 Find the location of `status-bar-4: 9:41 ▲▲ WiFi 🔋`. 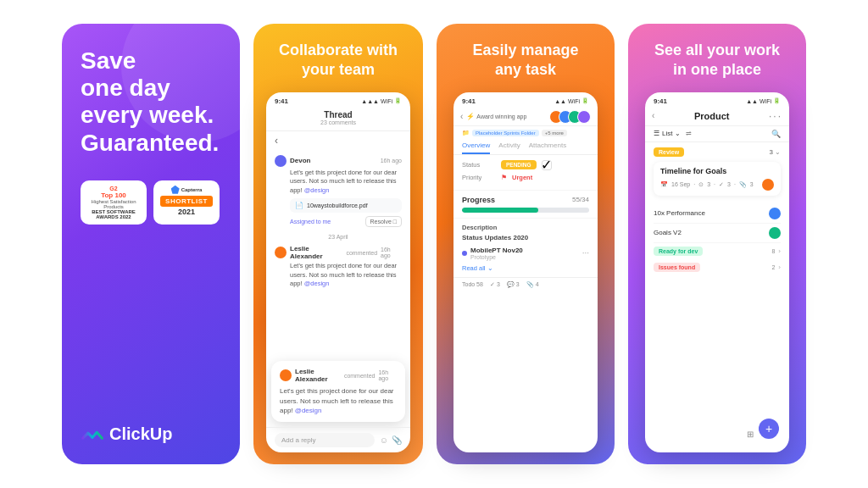

status-bar-4: 9:41 ▲▲ WiFi 🔋 is located at coordinates (717, 100).